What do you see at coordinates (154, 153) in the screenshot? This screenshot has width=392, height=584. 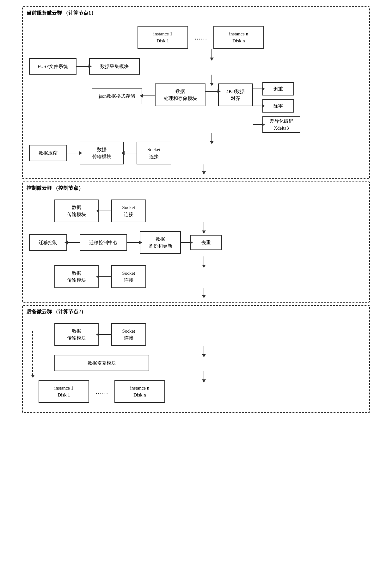 I see `socket-box: Socket 连接` at bounding box center [154, 153].